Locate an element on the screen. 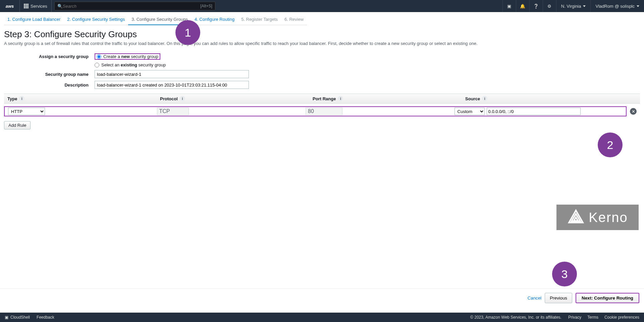 The height and width of the screenshot is (322, 644). step-5: 5. Register Targets is located at coordinates (260, 20).